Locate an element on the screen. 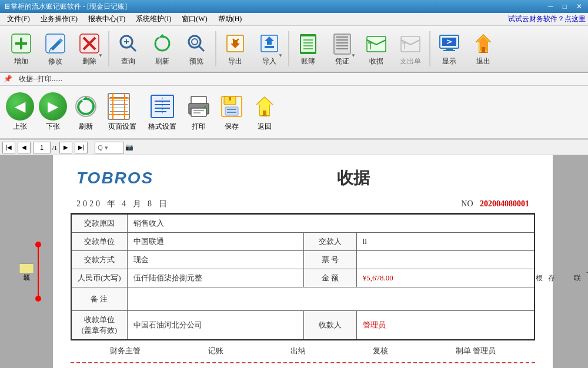 Image resolution: width=588 pixels, height=368 pixels. logo: TOBROS is located at coordinates (115, 178).